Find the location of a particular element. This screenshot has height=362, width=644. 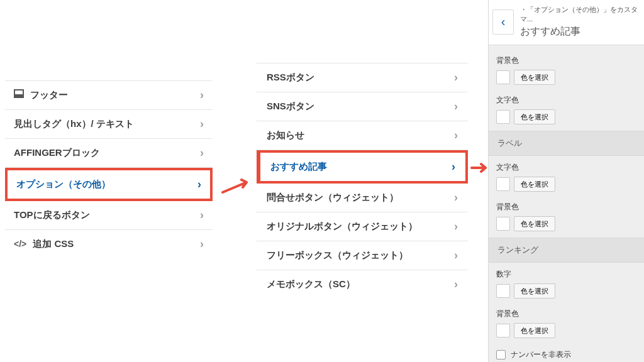

panel-title: おすすめ記事 is located at coordinates (579, 31).